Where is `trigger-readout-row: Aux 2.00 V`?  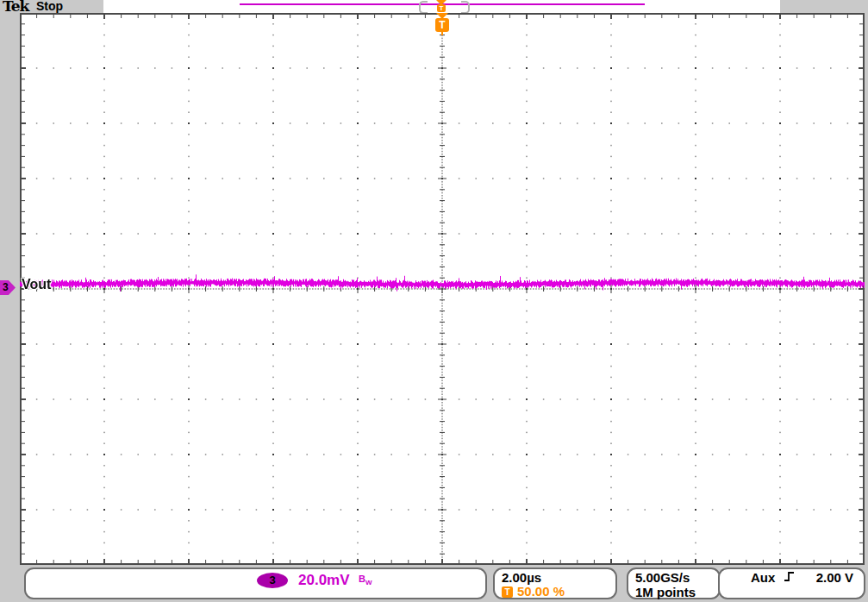 trigger-readout-row: Aux 2.00 V is located at coordinates (791, 578).